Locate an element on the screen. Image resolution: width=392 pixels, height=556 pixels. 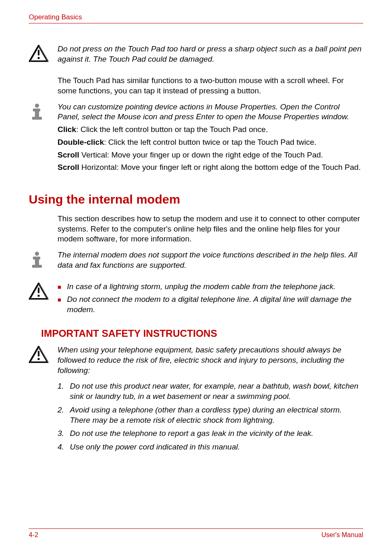
item-text: Avoid using a telephone (other than a co… is located at coordinates (217, 415).